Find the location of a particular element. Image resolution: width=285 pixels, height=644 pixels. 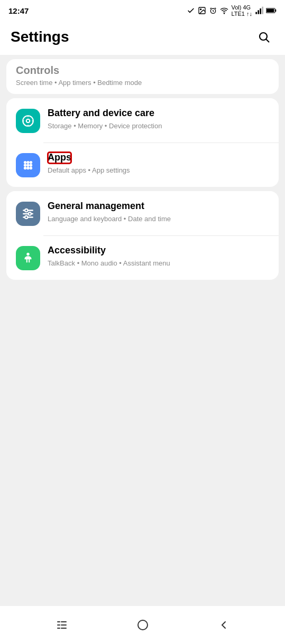

apps-title-container: Apps is located at coordinates (159, 159).